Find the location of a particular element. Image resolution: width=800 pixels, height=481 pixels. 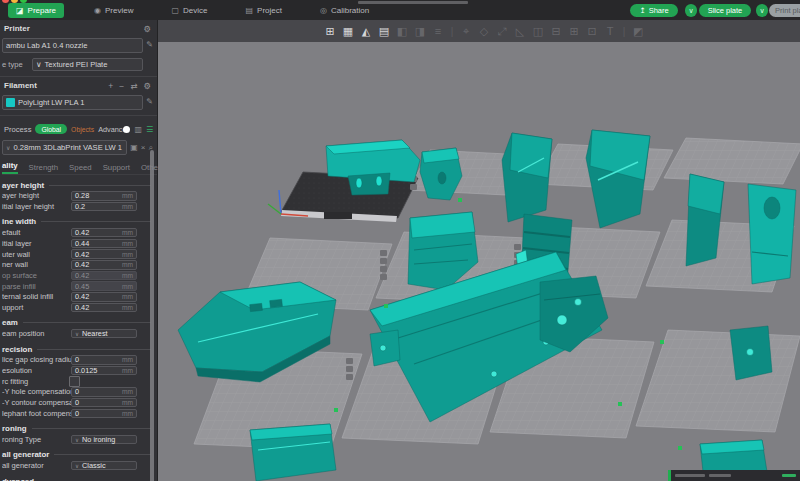

flatten-icon: ◺ is located at coordinates (520, 31).